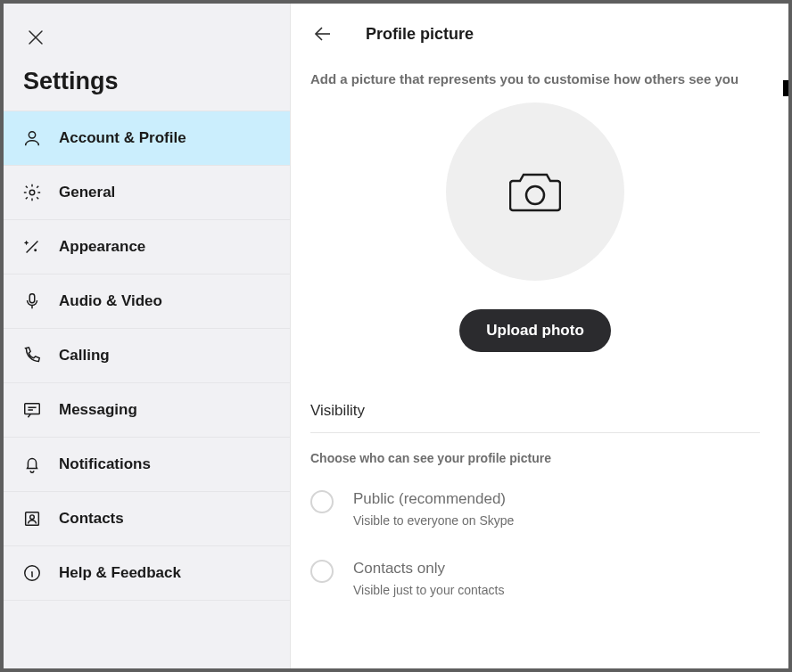 This screenshot has width=792, height=672. I want to click on visibility-option-contacts: Contacts only Visible just to your conta…, so click(535, 578).